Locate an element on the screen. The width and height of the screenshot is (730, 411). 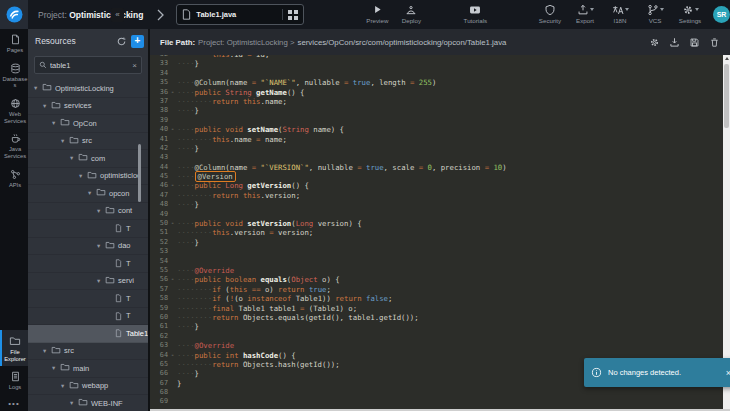
line-number: 49 is located at coordinates (159, 214).